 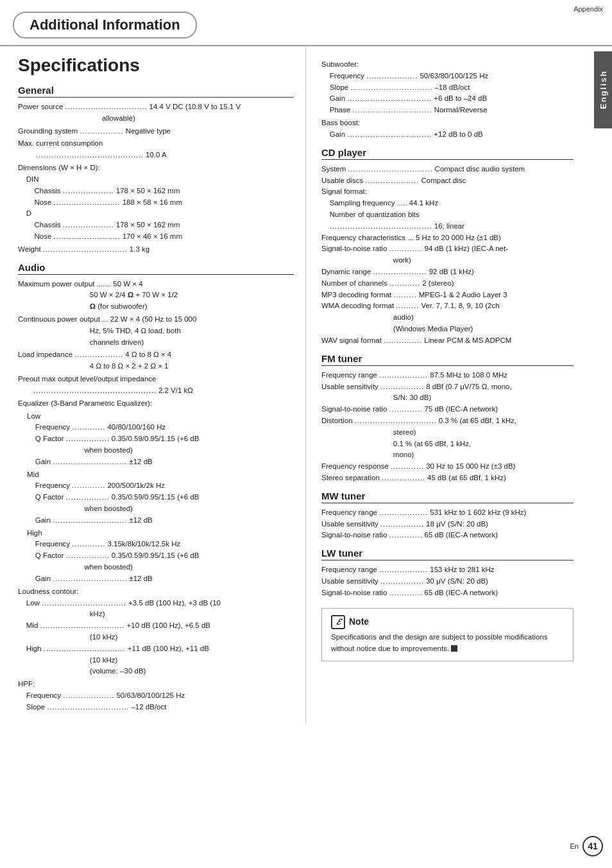 I want to click on spec-loudness: Loudness contour: Low ..................…, so click(x=156, y=632).